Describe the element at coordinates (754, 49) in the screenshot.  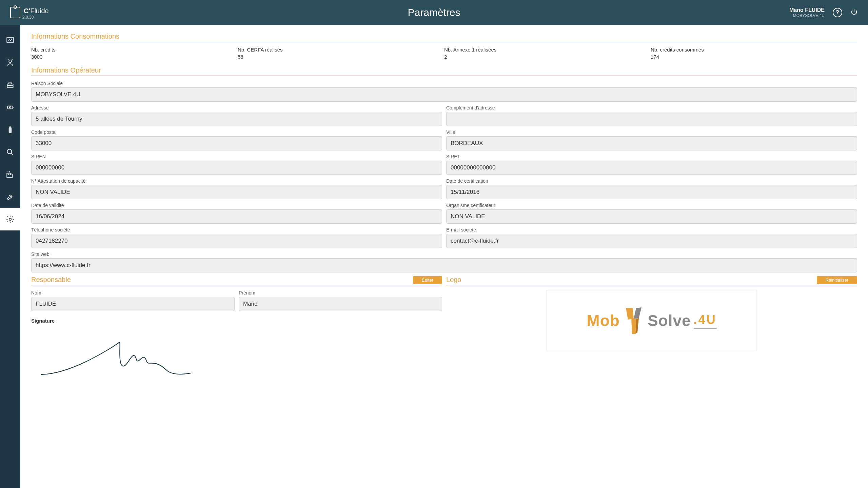
I see `stat-consommes-label: Nb. crédits consommés` at that location.